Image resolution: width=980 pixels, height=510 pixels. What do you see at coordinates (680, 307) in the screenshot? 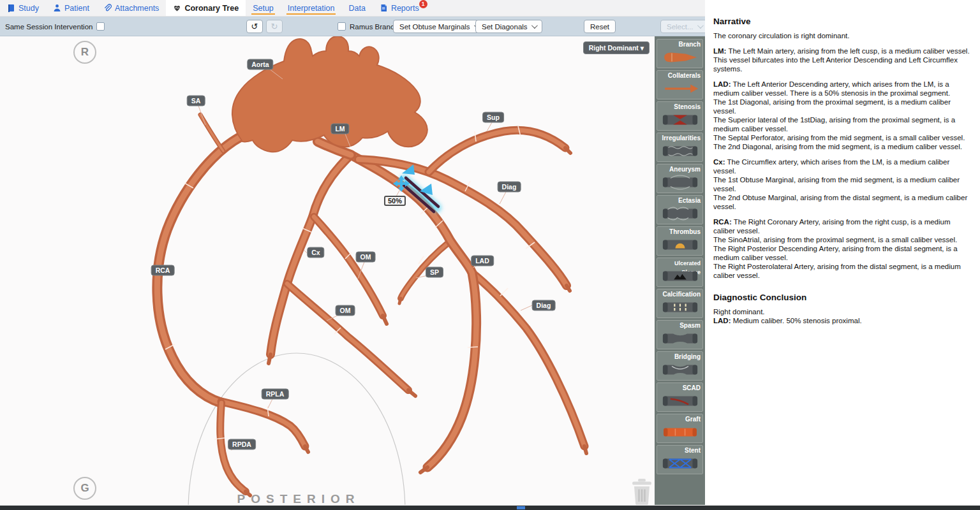
I see `calcification-icon` at bounding box center [680, 307].